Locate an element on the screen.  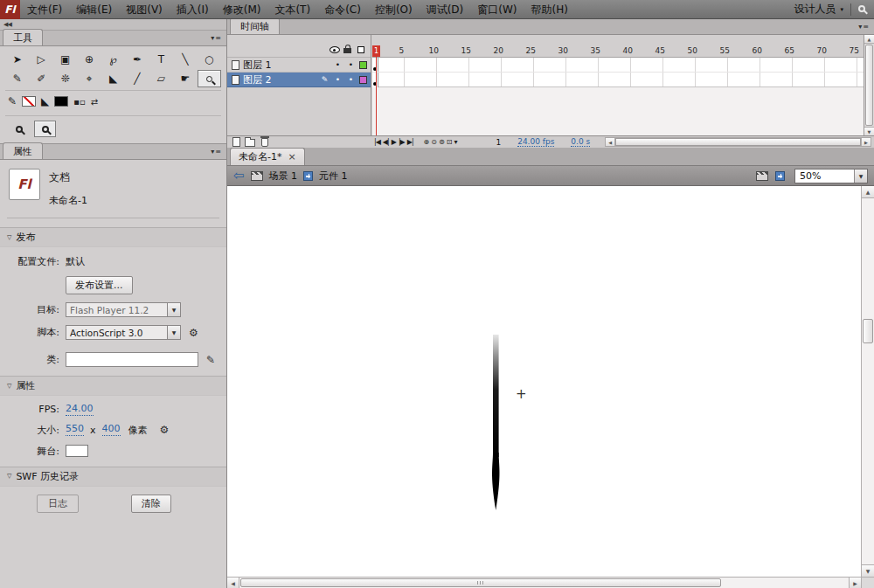
line-tool: ╲ is located at coordinates (185, 59).